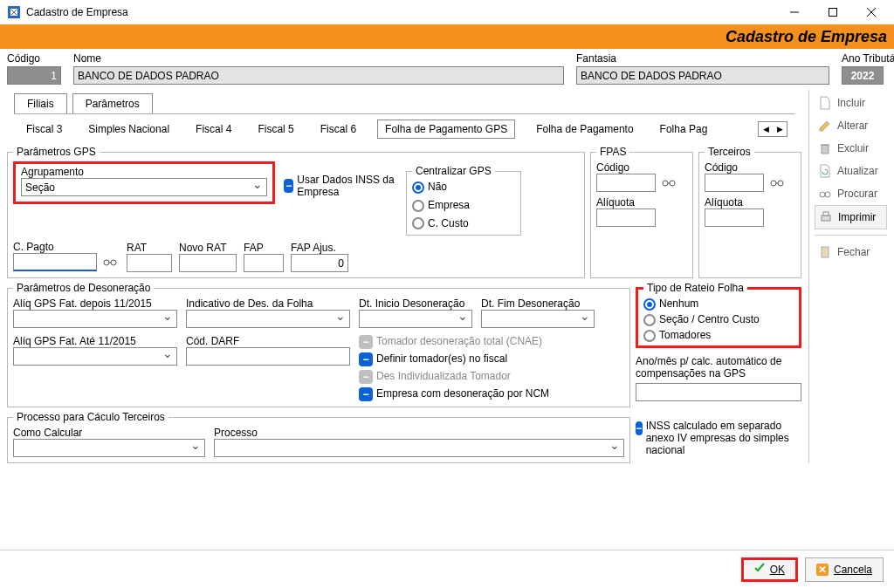 The height and width of the screenshot is (588, 894). What do you see at coordinates (825, 252) in the screenshot?
I see `door-icon` at bounding box center [825, 252].